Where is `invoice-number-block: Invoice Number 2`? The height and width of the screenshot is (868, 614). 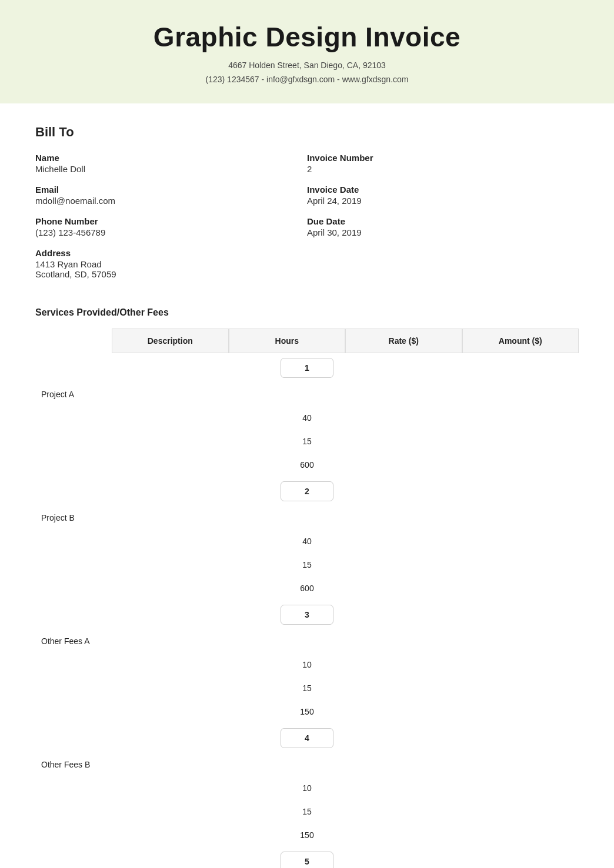 invoice-number-block: Invoice Number 2 is located at coordinates (443, 163).